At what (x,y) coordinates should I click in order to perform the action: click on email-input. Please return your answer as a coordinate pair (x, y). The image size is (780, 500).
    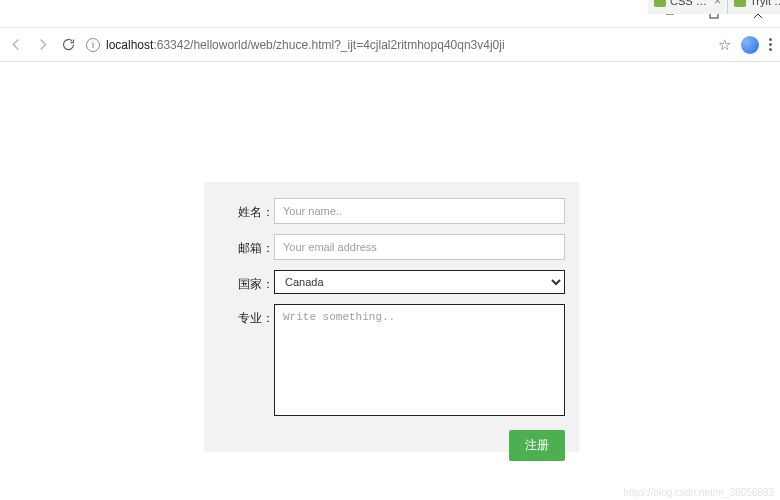
    Looking at the image, I should click on (420, 247).